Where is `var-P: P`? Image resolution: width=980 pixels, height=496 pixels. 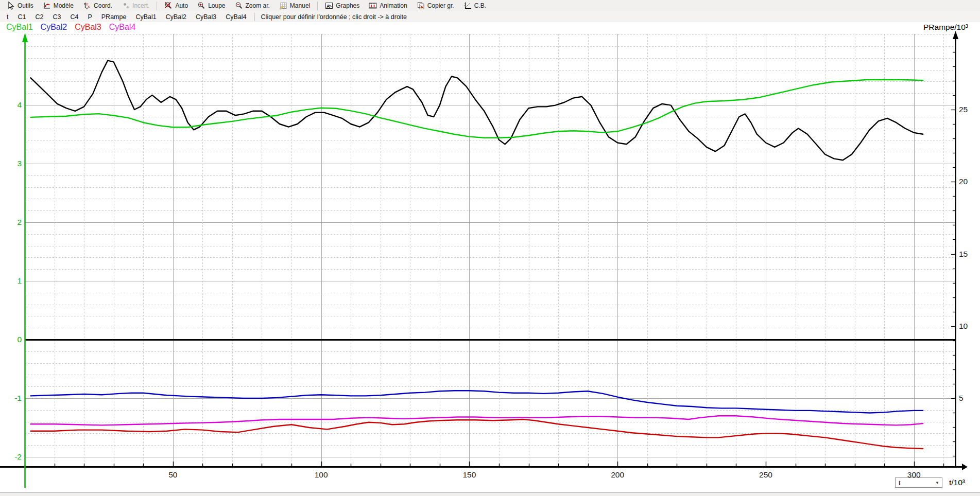
var-P: P is located at coordinates (90, 17).